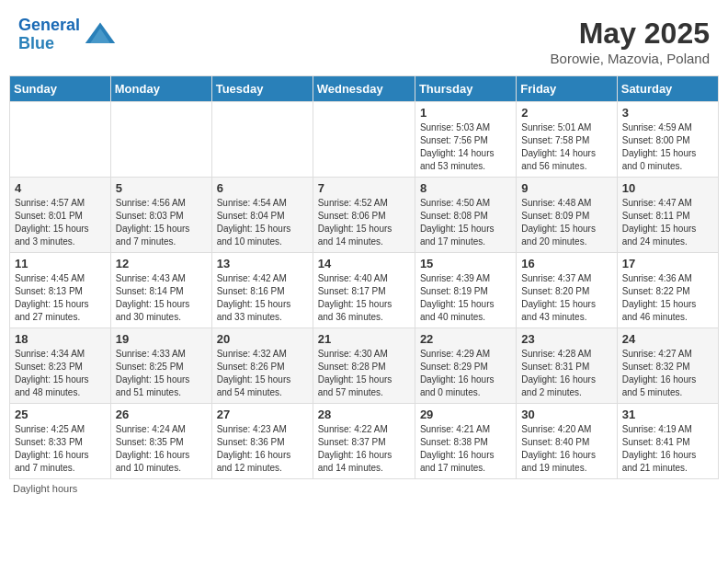 This screenshot has height=563, width=728. Describe the element at coordinates (364, 291) in the screenshot. I see `calendar-cell: 14Sunrise: 4:40 AM Sunset: 8:17 PM Dayli…` at that location.